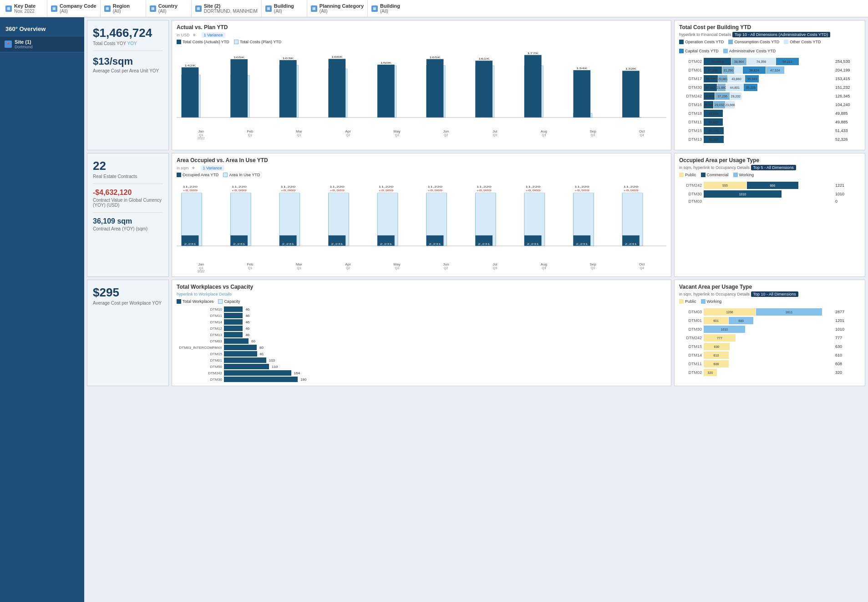  What do you see at coordinates (725, 185) in the screenshot?
I see `hbar-segment-public: 555` at bounding box center [725, 185].